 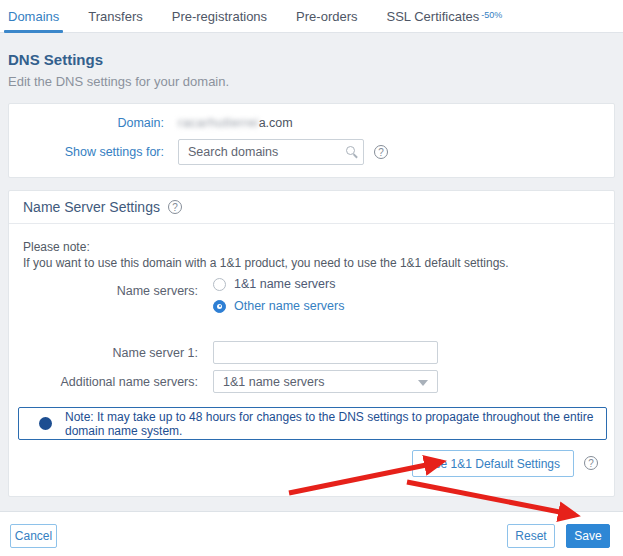 What do you see at coordinates (312, 424) in the screenshot?
I see `propagation-note-box: Note: It may take up to 48 hours for cha…` at bounding box center [312, 424].